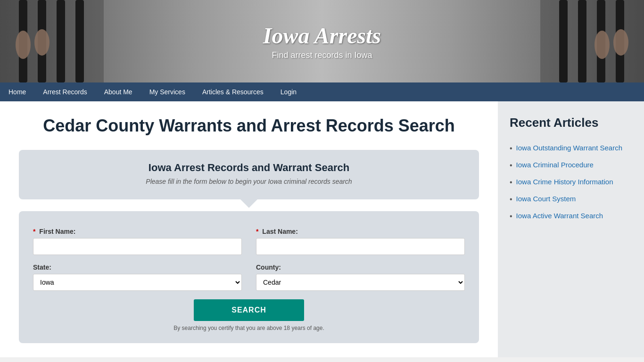 Image resolution: width=644 pixels, height=362 pixels. Describe the element at coordinates (257, 231) in the screenshot. I see `required-star-last: *` at that location.